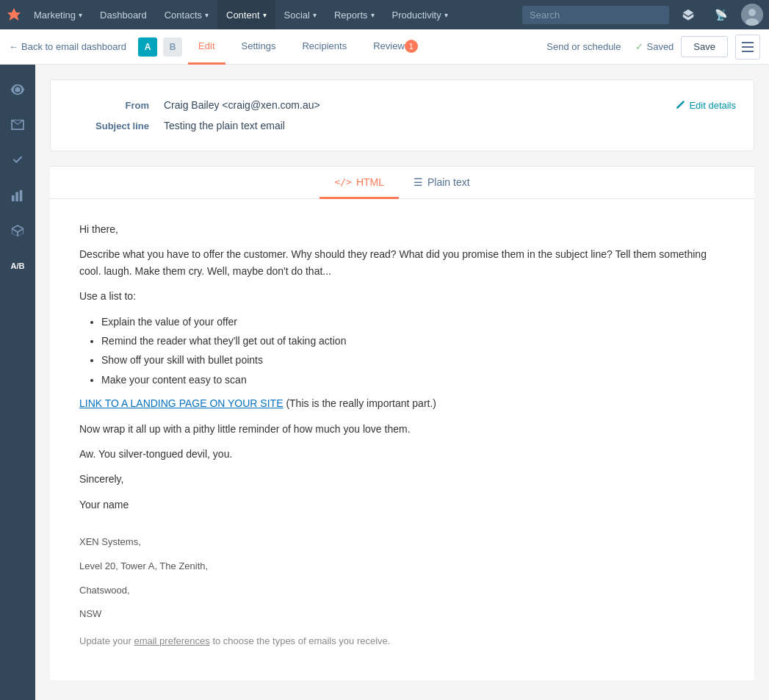 Image resolution: width=769 pixels, height=700 pixels. I want to click on back-to-dashboard-button: ← Back to email dashboard, so click(68, 47).